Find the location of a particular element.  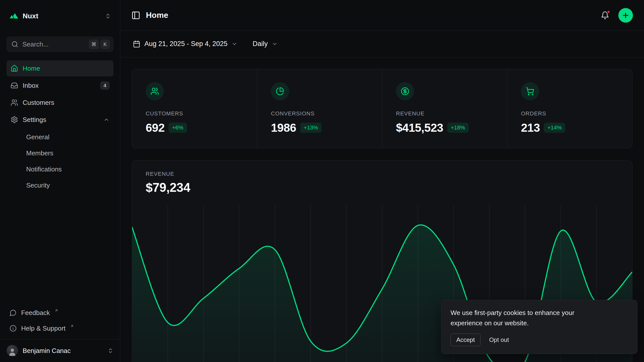

header-actions is located at coordinates (616, 15).